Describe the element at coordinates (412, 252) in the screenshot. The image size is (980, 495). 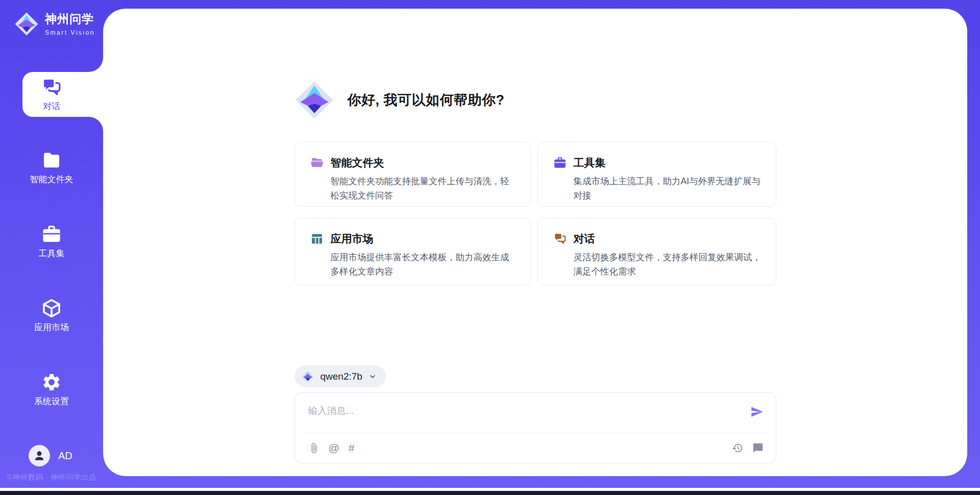
I see `feature-card-app-market: 应用市场 应用市场提供丰富长文本模板，助力高效生成多样化文章内容` at that location.